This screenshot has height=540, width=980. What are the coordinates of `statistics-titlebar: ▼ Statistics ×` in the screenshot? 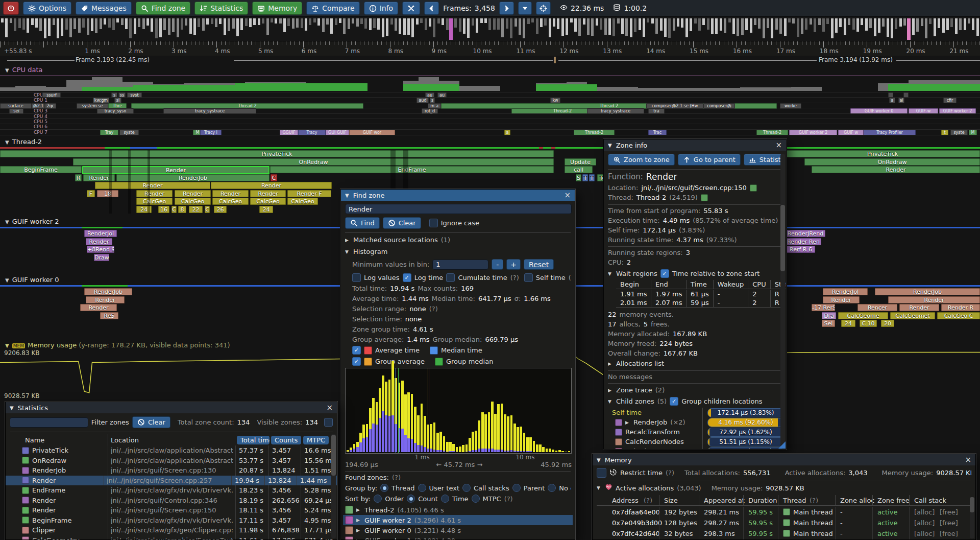 It's located at (172, 408).